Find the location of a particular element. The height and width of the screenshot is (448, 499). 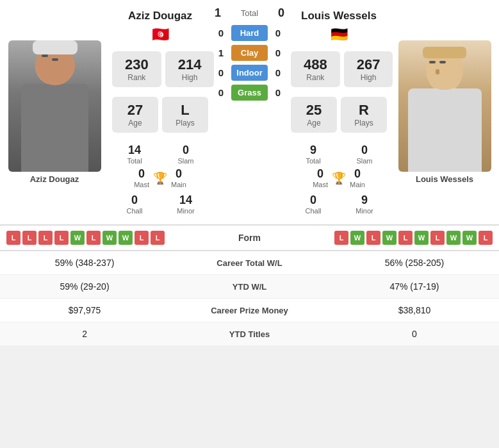

trophy-icon-left: 🏆 is located at coordinates (160, 178).